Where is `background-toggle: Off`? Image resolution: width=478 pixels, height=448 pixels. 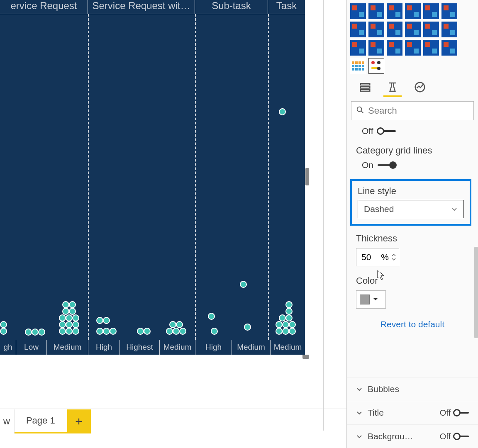 background-toggle: Off is located at coordinates (454, 436).